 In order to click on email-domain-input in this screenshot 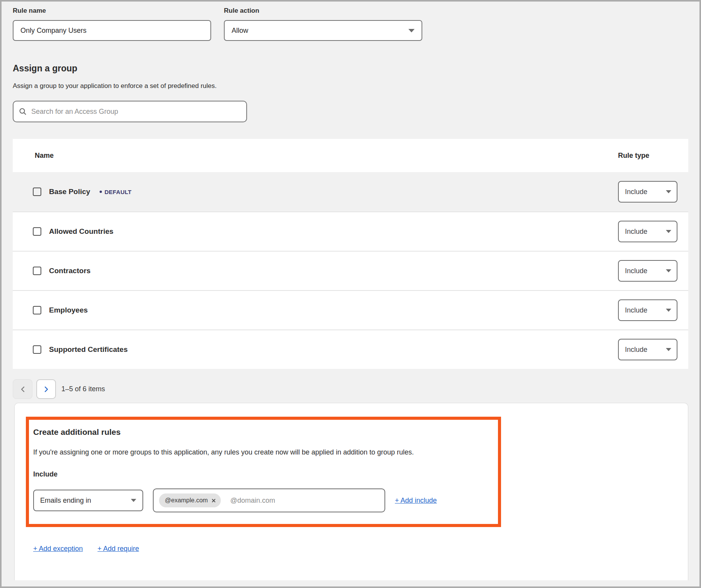, I will do `click(305, 501)`.